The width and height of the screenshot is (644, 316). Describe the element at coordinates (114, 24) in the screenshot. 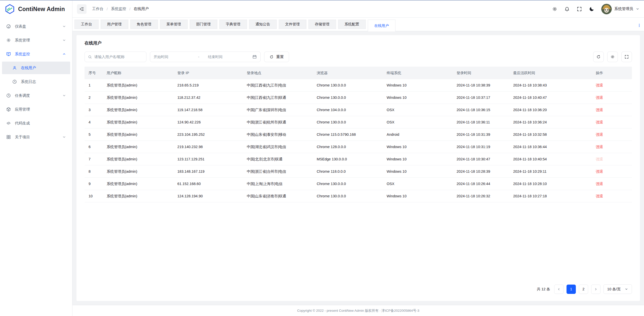

I see `tab-user-management: 用户管理` at that location.